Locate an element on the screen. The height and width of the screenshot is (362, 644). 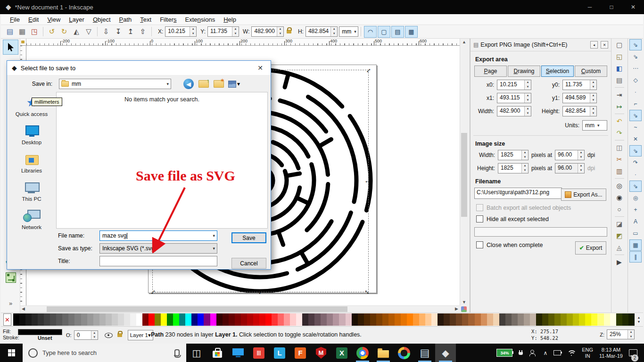
hidden-icons-chevron: ∧ is located at coordinates (545, 353).